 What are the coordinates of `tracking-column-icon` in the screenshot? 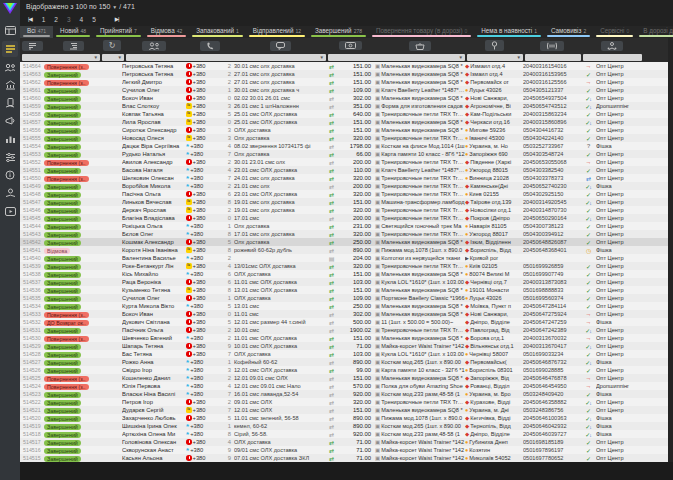 It's located at (552, 46).